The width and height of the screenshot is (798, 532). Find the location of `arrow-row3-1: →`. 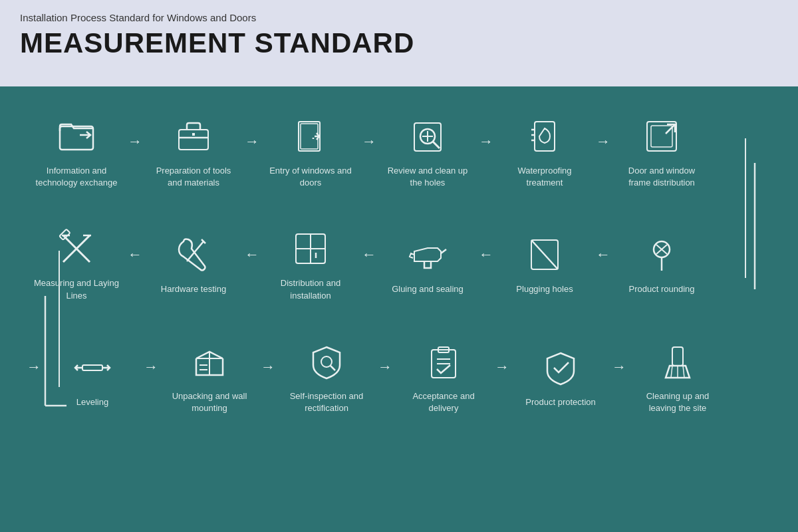

arrow-row3-1: → is located at coordinates (151, 367).